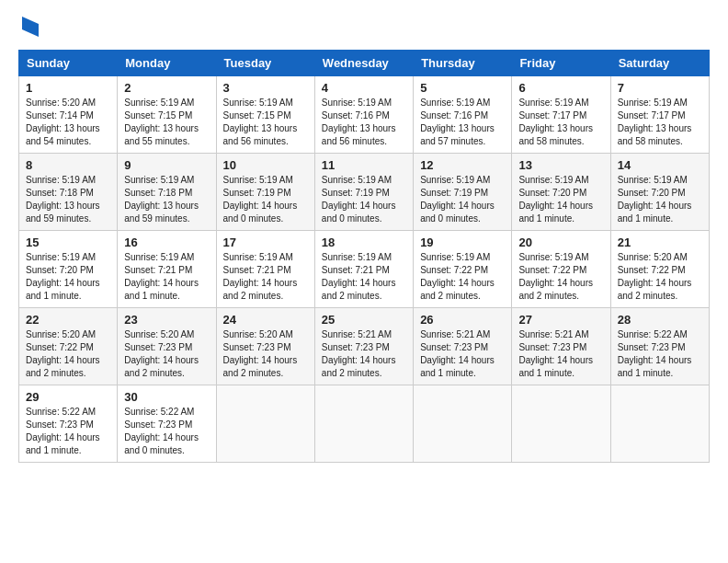 This screenshot has height=563, width=728. I want to click on day-number: 25, so click(364, 320).